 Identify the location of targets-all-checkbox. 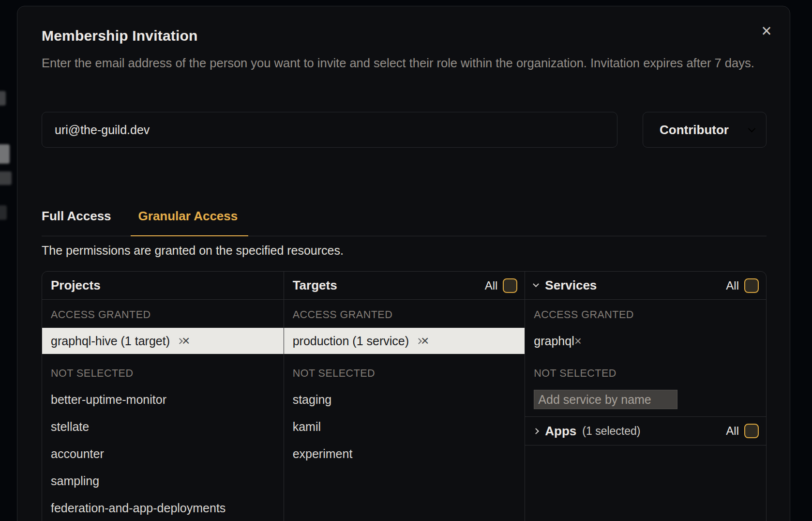
(510, 286).